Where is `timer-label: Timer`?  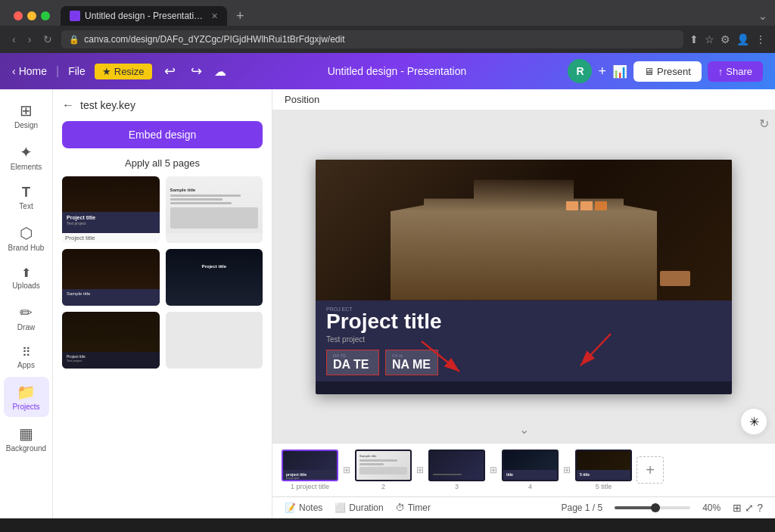 timer-label: Timer is located at coordinates (419, 508).